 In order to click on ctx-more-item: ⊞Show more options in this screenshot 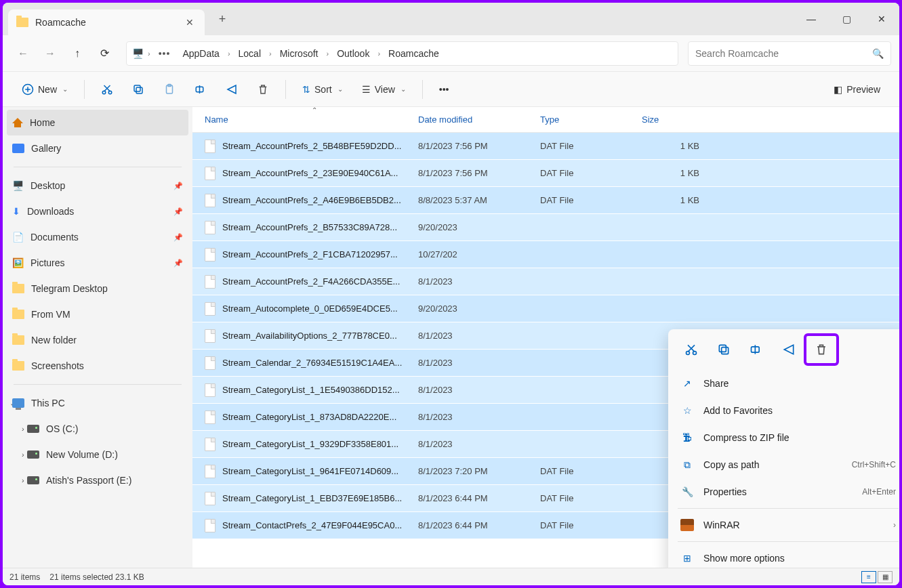, I will do `click(786, 556)`.